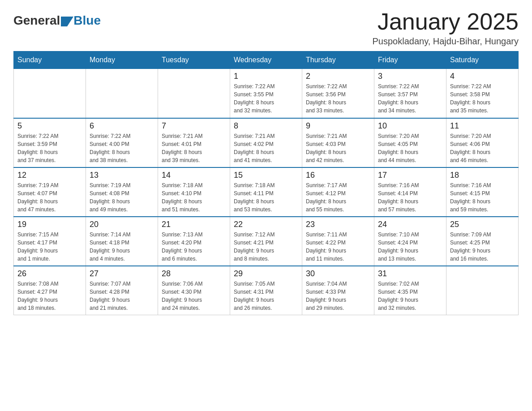 This screenshot has height=411, width=532. What do you see at coordinates (50, 296) in the screenshot?
I see `day-info: Sunrise: 7:08 AM Sunset: 4:27 PM Dayligh…` at bounding box center [50, 296].